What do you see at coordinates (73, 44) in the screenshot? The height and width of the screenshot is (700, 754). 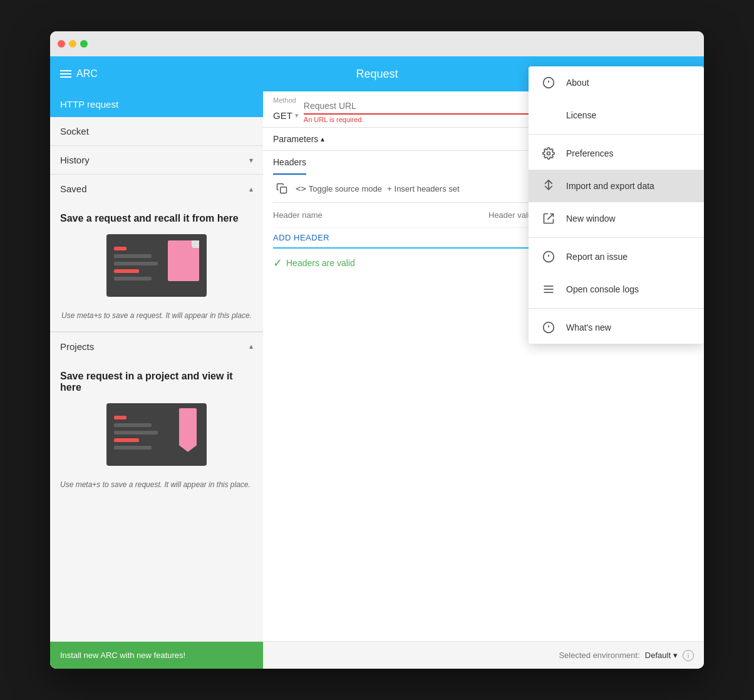 I see `traffic-lights` at bounding box center [73, 44].